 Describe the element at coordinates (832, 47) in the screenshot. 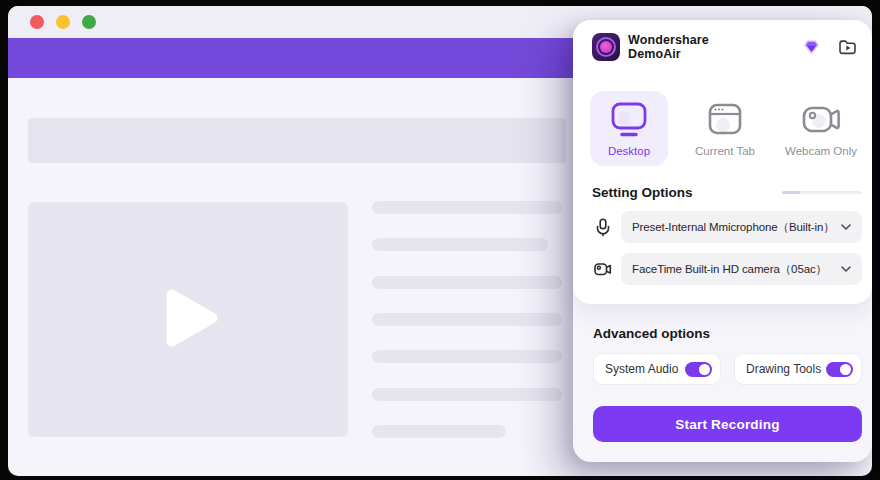

I see `header-icons` at that location.